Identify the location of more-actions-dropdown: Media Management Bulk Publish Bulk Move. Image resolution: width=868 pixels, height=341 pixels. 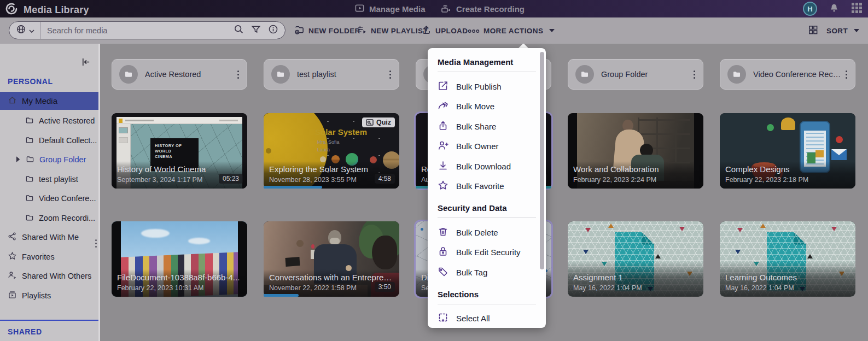
(487, 188).